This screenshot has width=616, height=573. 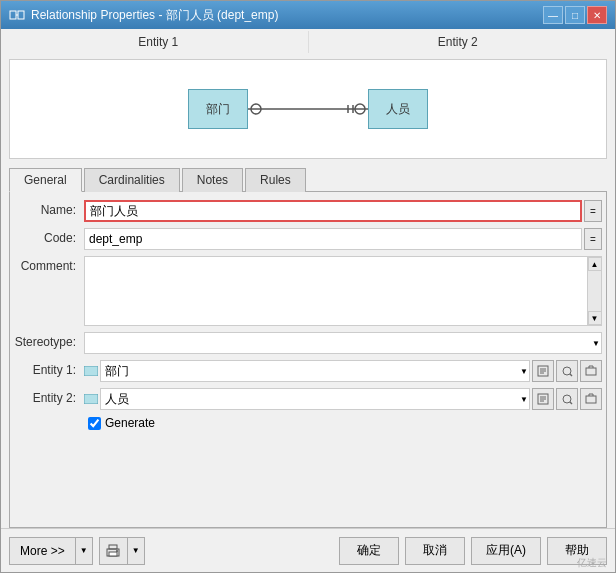 I want to click on comment-row: Comment: ▲ ▼, so click(x=308, y=291).